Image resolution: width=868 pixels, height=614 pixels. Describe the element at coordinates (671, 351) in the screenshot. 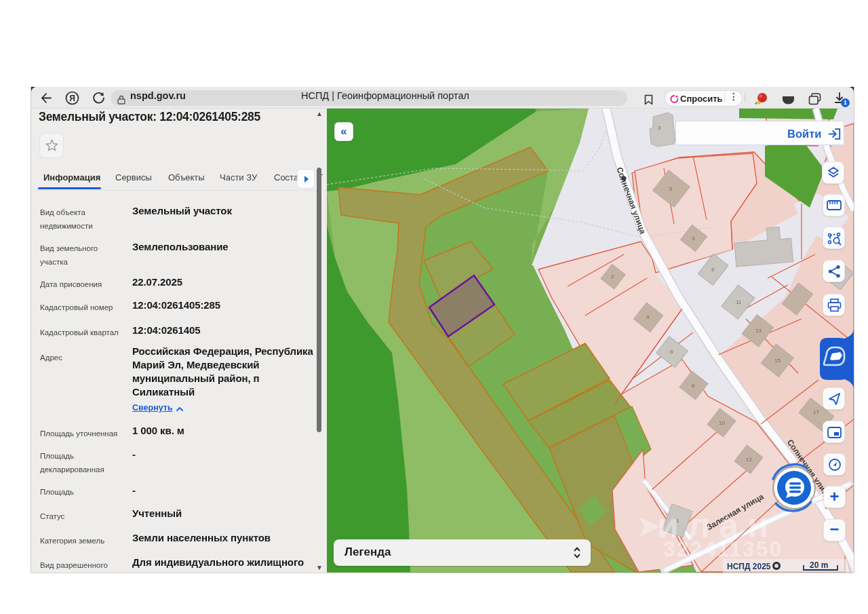

I see `svg-text: 6` at that location.